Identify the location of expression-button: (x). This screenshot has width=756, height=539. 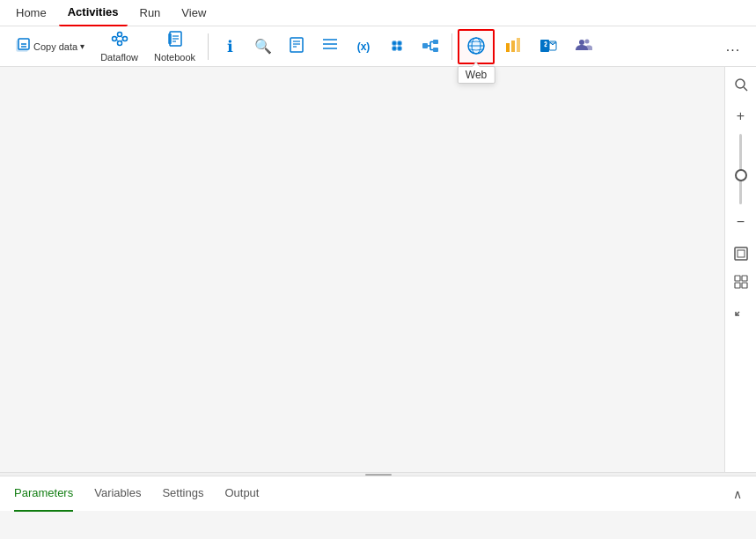
(363, 47).